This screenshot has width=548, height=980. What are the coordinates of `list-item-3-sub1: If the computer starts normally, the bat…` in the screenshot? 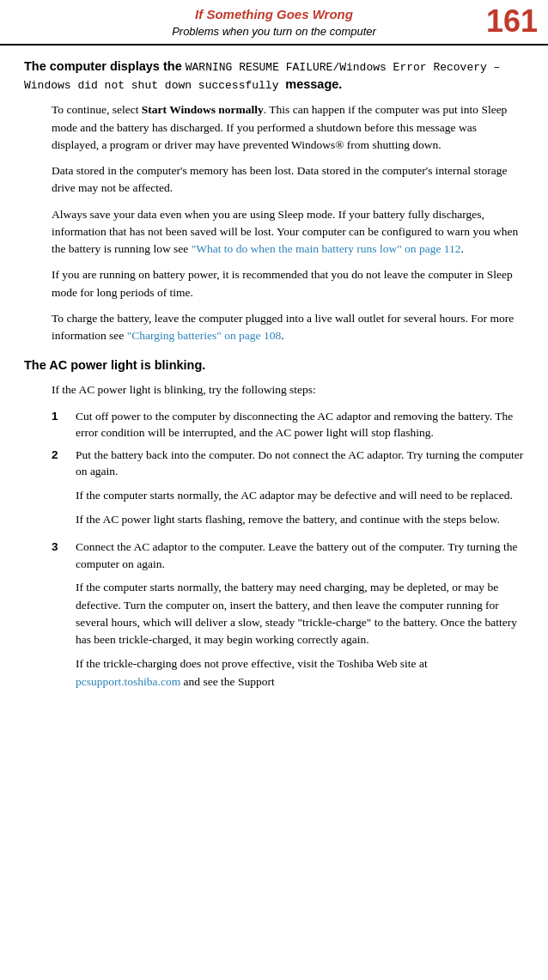 It's located at (300, 613).